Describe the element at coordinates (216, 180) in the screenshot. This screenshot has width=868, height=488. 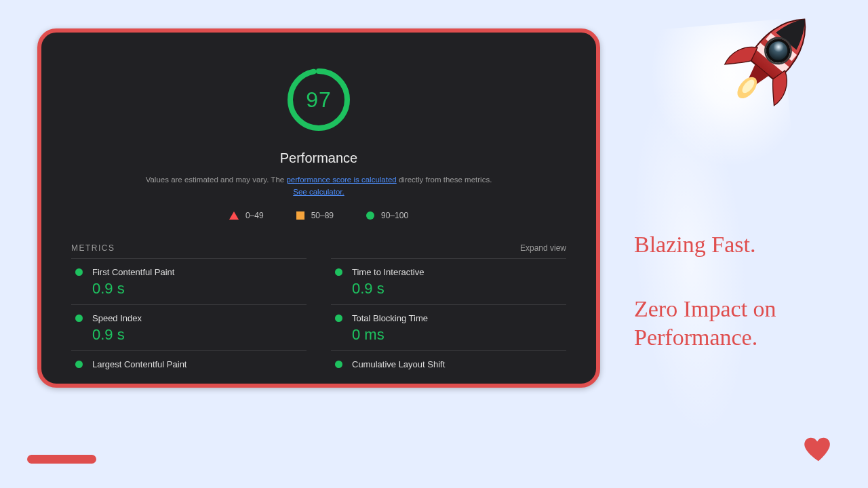
I see `subtext-prefix: Values are estimated and may vary. The` at that location.